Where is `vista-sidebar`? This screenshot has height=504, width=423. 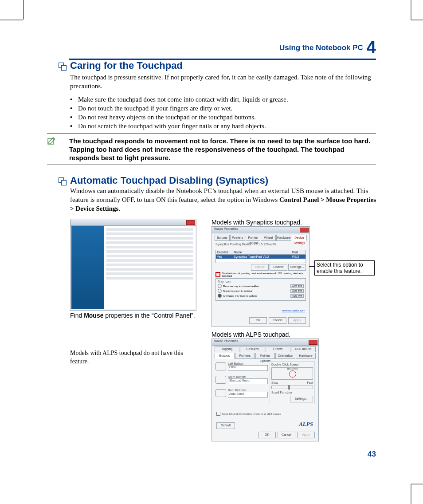
vista-sidebar is located at coordinates (88, 268).